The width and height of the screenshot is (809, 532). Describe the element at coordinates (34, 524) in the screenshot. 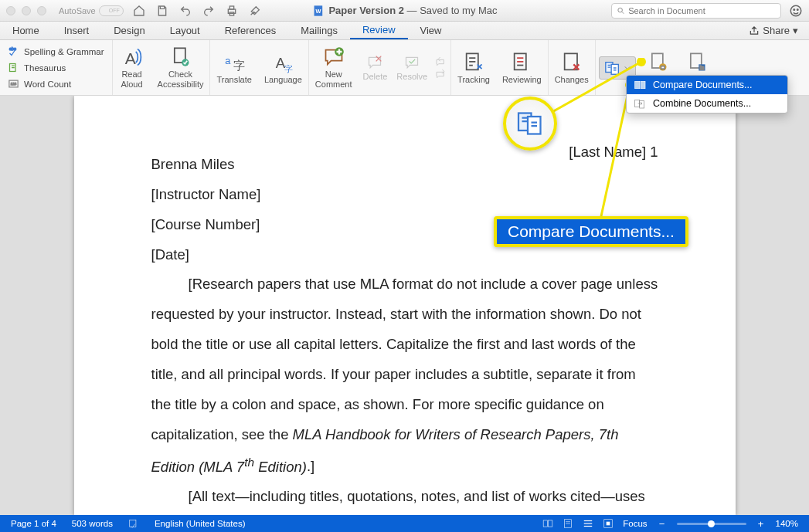

I see `status-page: Page 1 of 4` at that location.